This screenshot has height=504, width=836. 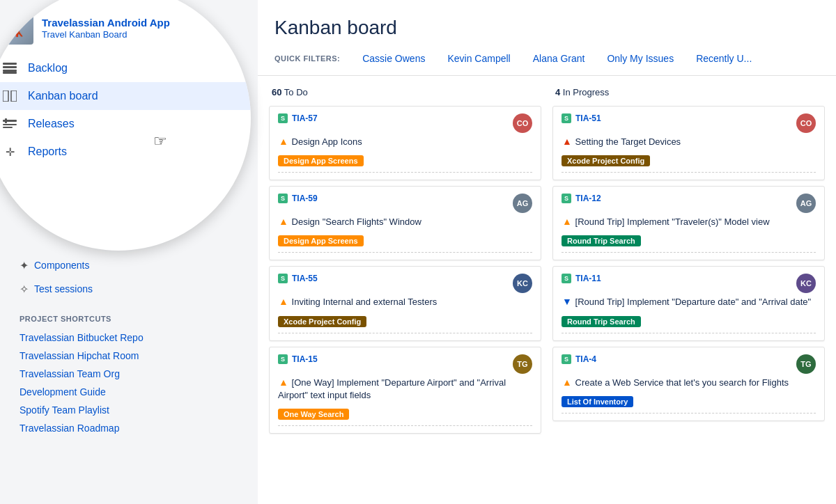 What do you see at coordinates (806, 283) in the screenshot?
I see `card-tia-11-avatar: KC` at bounding box center [806, 283].